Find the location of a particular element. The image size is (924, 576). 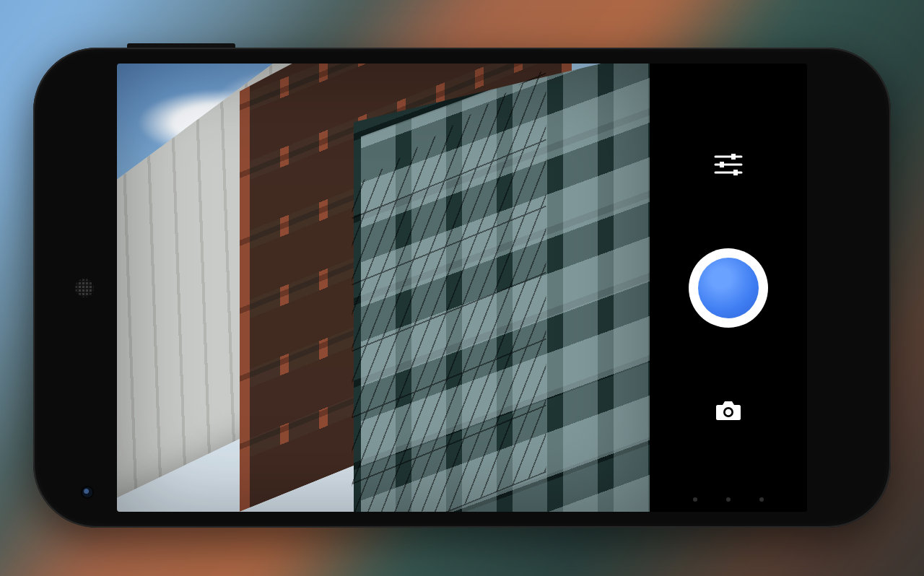

front-camera-lens is located at coordinates (87, 492).